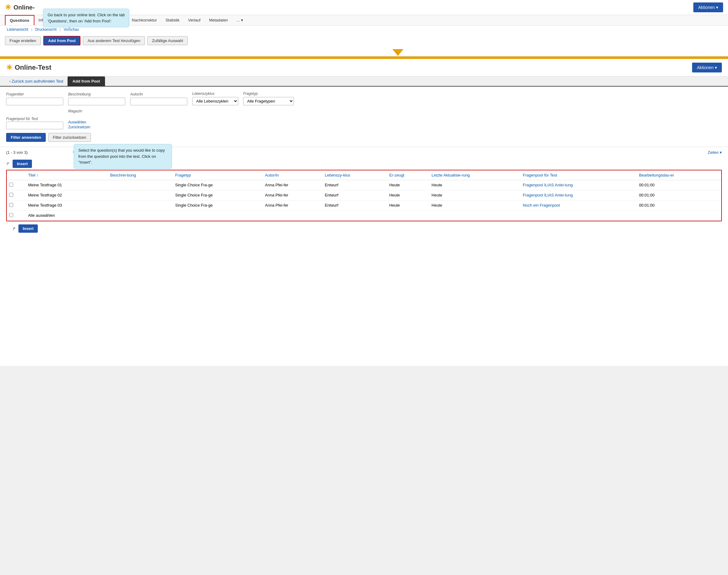  I want to click on tabs-row: ‹ Zurück zum aufrufenden Test Add from P…, so click(364, 81).